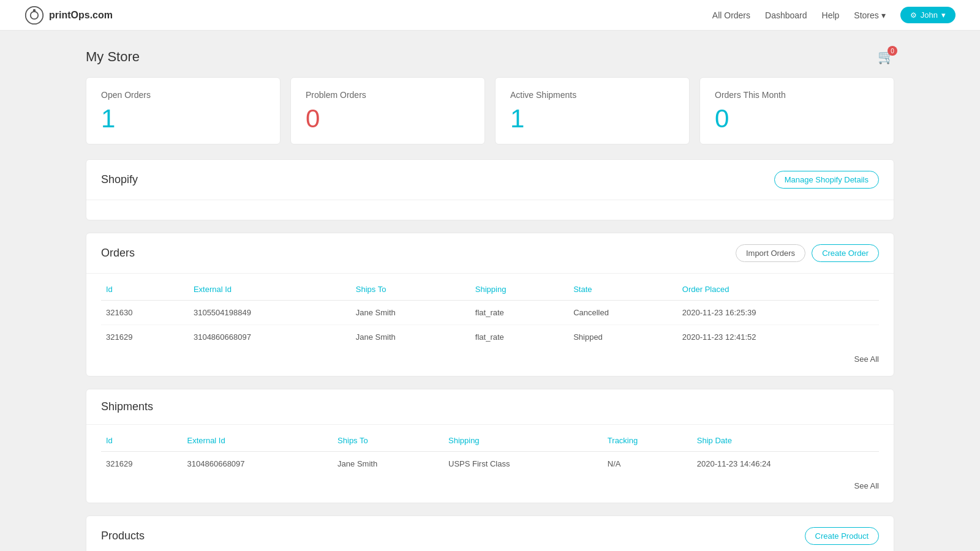 The height and width of the screenshot is (551, 980). I want to click on shipments-title: Shipments, so click(127, 407).